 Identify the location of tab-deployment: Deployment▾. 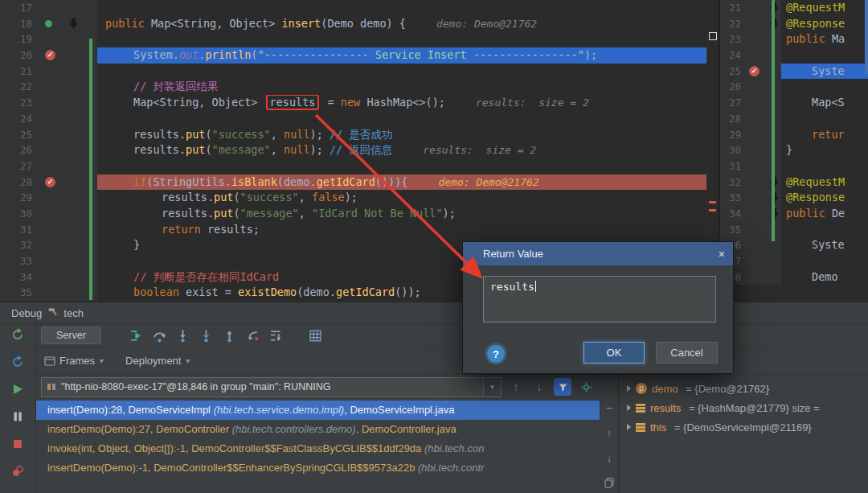
(158, 360).